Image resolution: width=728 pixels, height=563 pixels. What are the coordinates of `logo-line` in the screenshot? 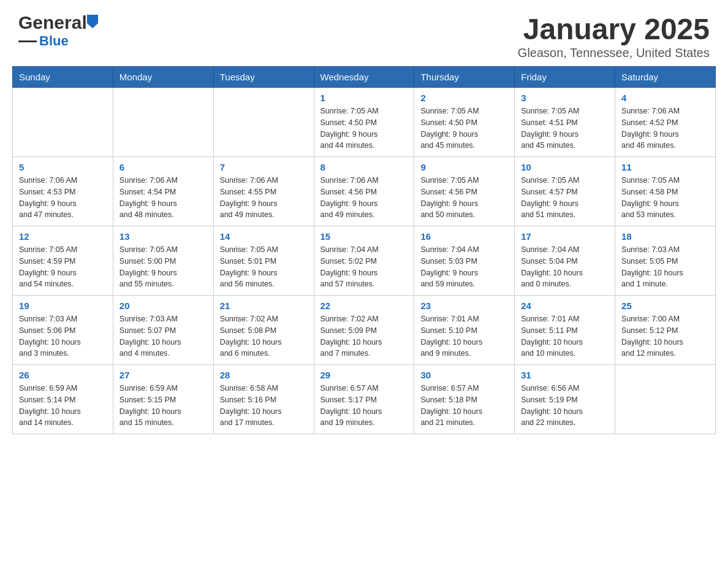 It's located at (28, 42).